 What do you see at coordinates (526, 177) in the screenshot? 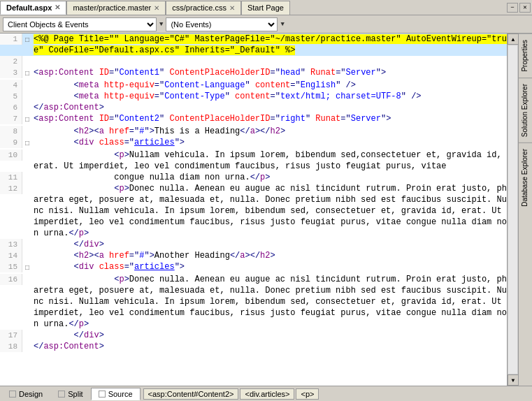
I see `sidebar-tab-database-explorer: Database Explorer` at bounding box center [526, 177].